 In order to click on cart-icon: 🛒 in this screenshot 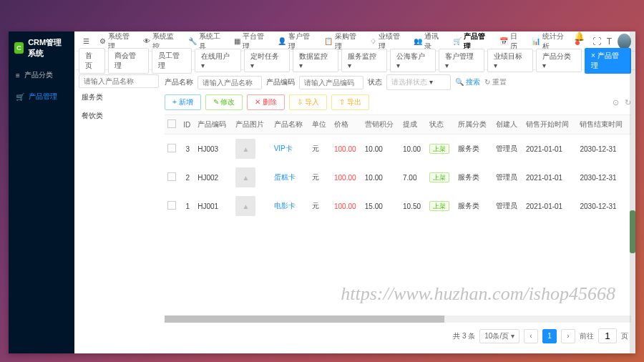, I will do `click(20, 97)`.